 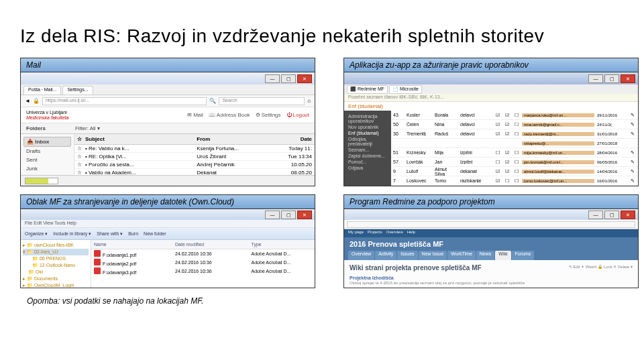 What do you see at coordinates (131, 244) in the screenshot?
I see `col-name: Name` at bounding box center [131, 244].